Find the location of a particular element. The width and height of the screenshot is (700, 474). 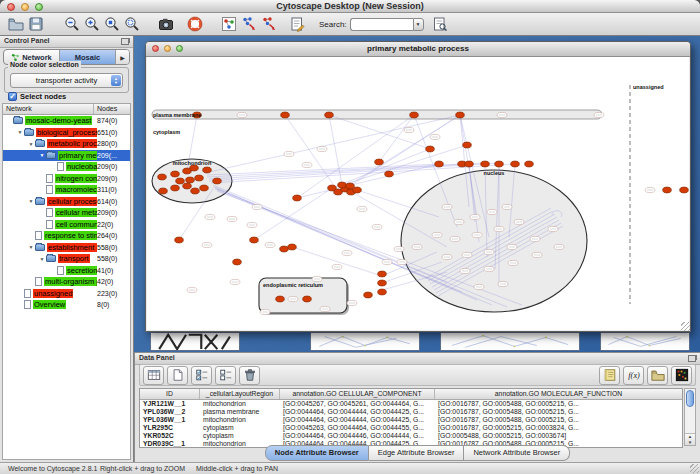

column-header: annotation.GO CELLULAR_COMPONENT is located at coordinates (358, 394).